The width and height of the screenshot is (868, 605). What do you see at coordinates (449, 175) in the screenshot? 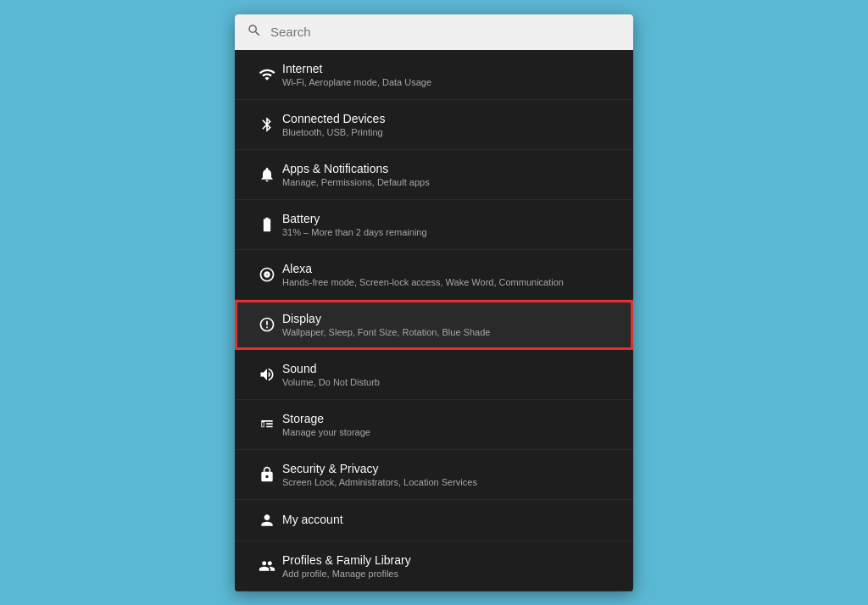
I see `apps-notifications-text: Apps & Notifications Manage, Permissions…` at bounding box center [449, 175].